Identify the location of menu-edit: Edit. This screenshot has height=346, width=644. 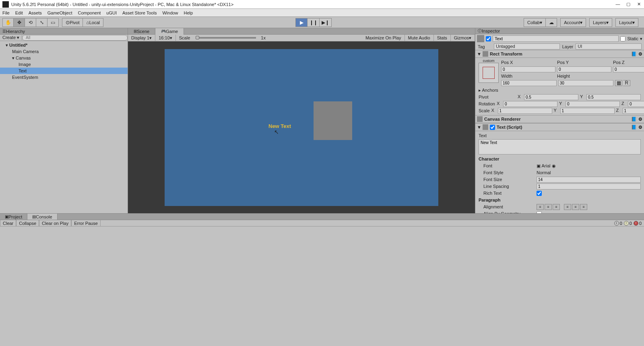
(19, 13).